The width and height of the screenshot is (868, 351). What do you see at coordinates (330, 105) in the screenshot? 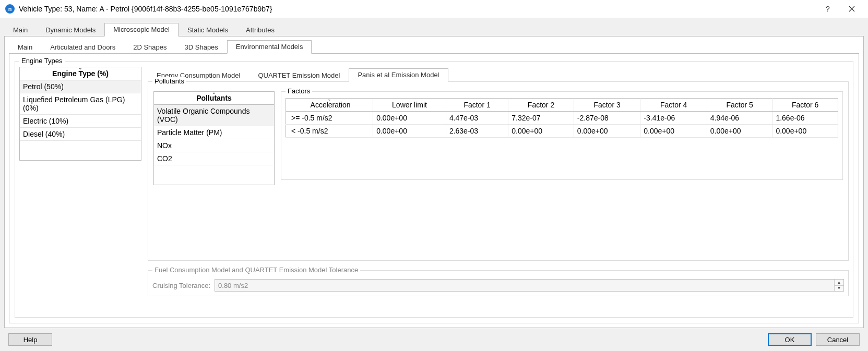
I see `col-acceleration: ⌄Acceleration` at bounding box center [330, 105].